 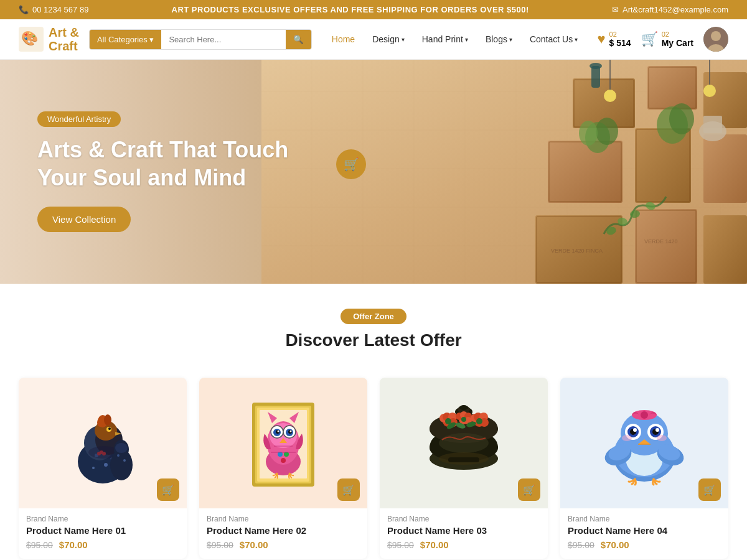 What do you see at coordinates (126, 40) in the screenshot?
I see `category-dropdown: All Categories ▾` at bounding box center [126, 40].